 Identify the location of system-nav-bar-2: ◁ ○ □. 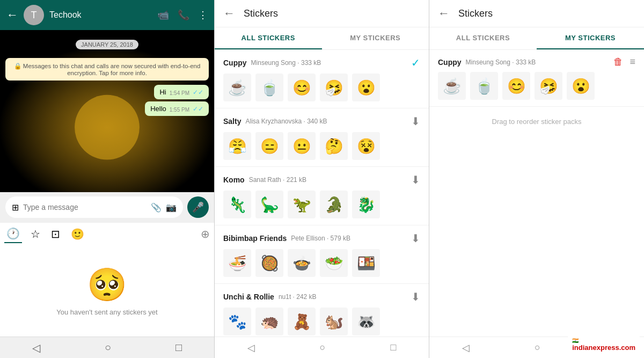
(322, 347).